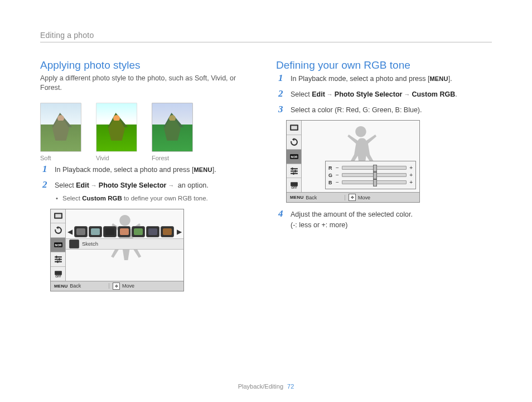  Describe the element at coordinates (370, 168) in the screenshot. I see `rgb-row-r: R − +` at that location.